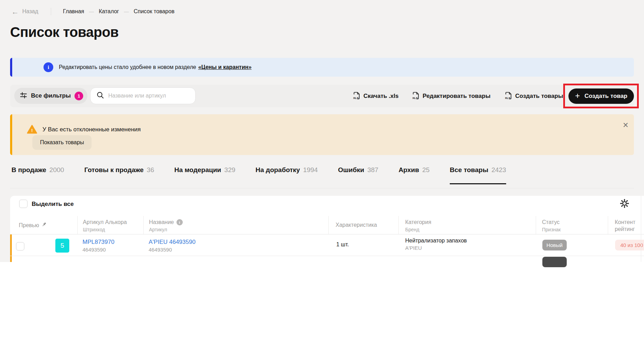  Describe the element at coordinates (119, 175) in the screenshot. I see `tab-ready-for-sale: Готовы к продаже 36` at that location.